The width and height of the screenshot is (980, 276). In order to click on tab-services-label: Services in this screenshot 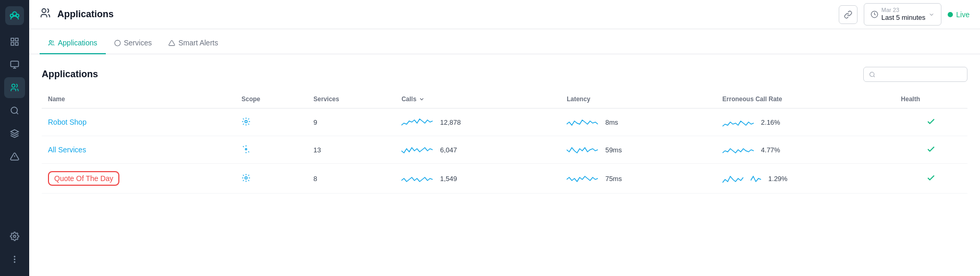, I will do `click(138, 43)`.